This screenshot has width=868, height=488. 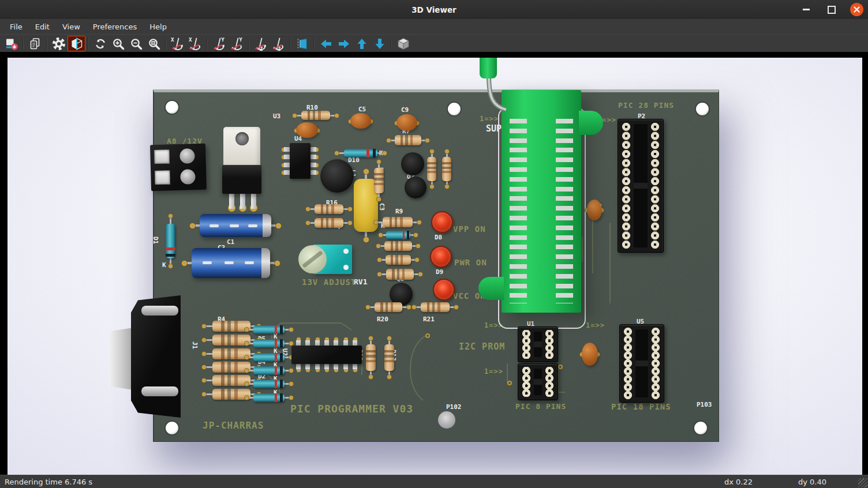 I want to click on rotate-x-counterclockwise-button: X, so click(x=195, y=44).